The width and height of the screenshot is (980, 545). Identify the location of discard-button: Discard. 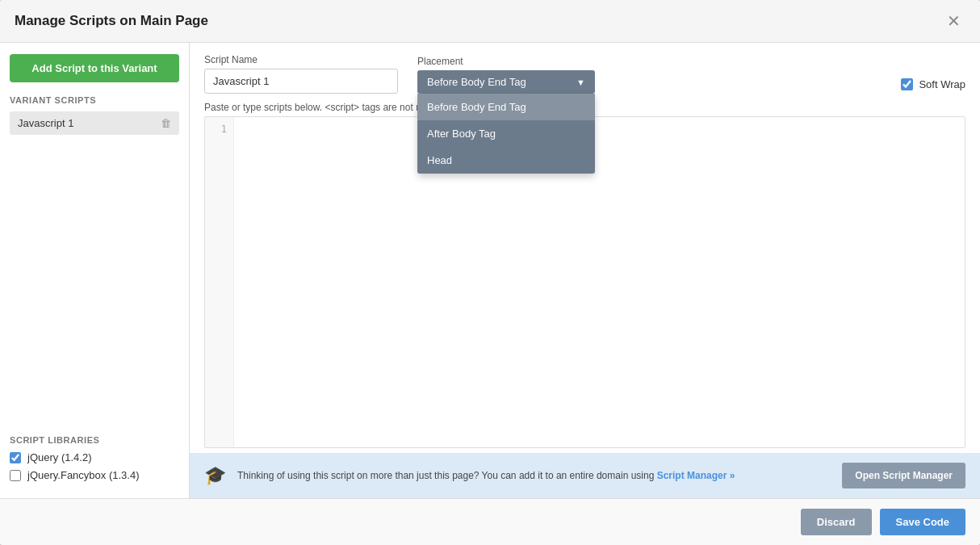
(836, 522).